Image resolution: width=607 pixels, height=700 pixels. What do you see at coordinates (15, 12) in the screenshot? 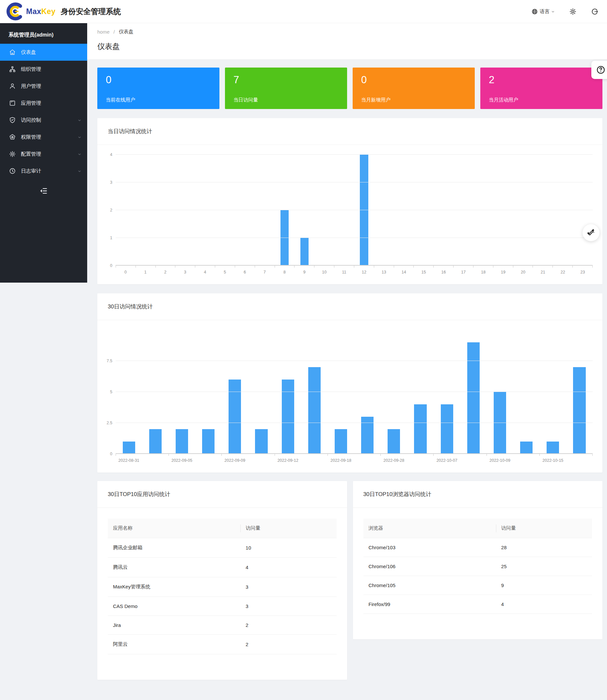
I see `maxkey-logo-icon` at bounding box center [15, 12].